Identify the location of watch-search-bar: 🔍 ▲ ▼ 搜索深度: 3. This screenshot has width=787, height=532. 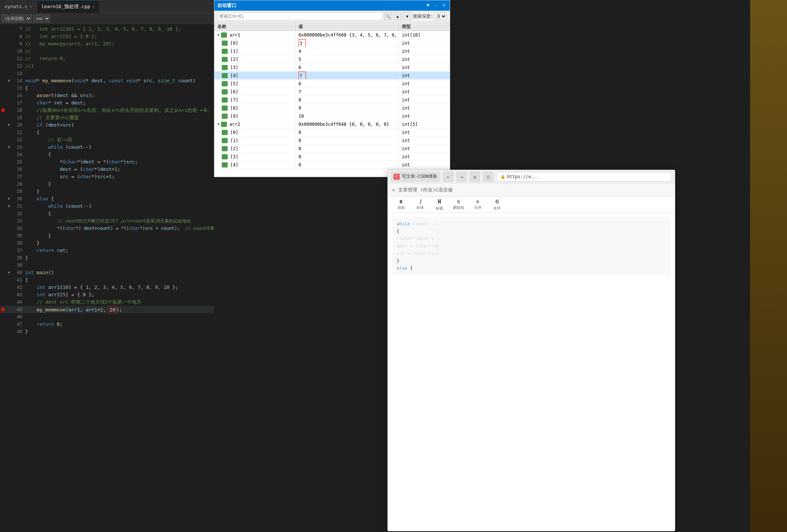
(332, 16).